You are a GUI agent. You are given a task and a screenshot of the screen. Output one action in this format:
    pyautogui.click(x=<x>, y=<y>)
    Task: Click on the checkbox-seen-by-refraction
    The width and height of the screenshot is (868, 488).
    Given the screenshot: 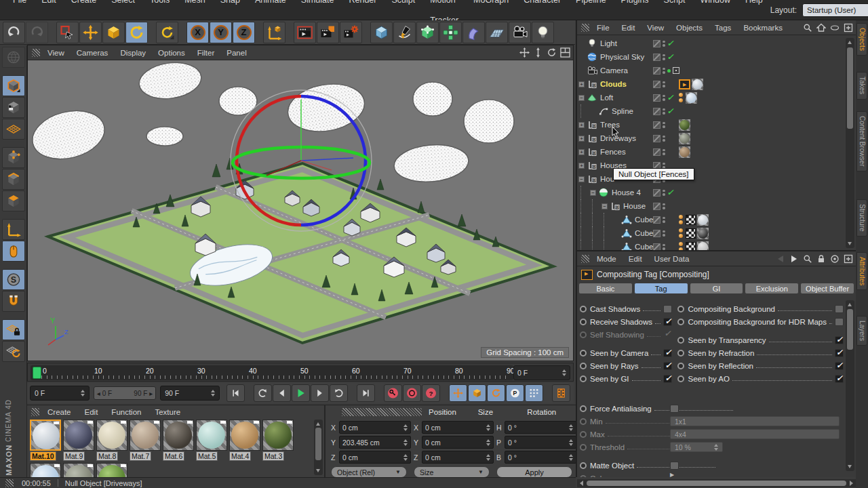 What is the action you would take?
    pyautogui.click(x=840, y=353)
    